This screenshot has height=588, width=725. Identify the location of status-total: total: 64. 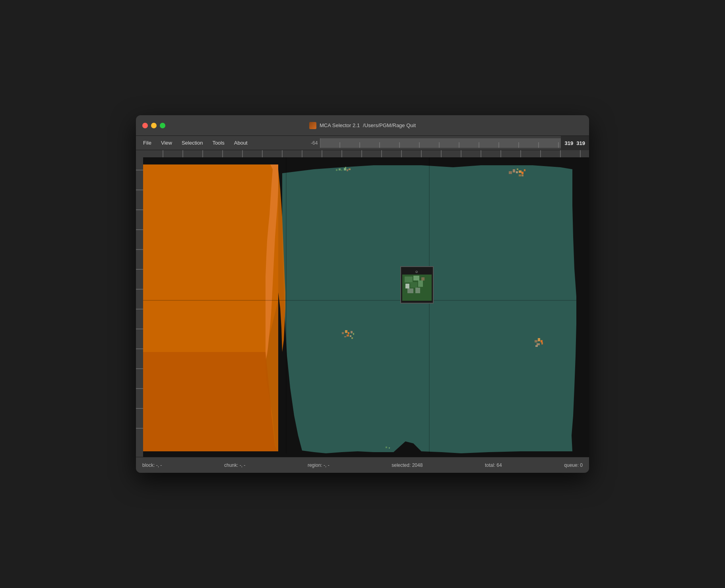
(494, 465).